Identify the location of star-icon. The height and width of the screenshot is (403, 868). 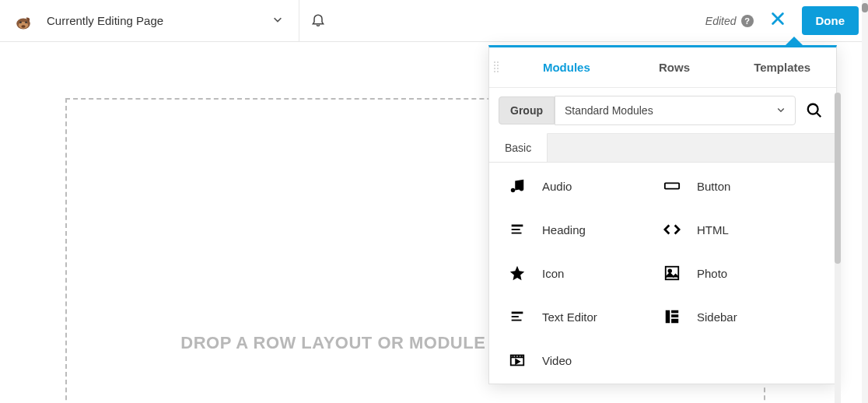
(517, 273).